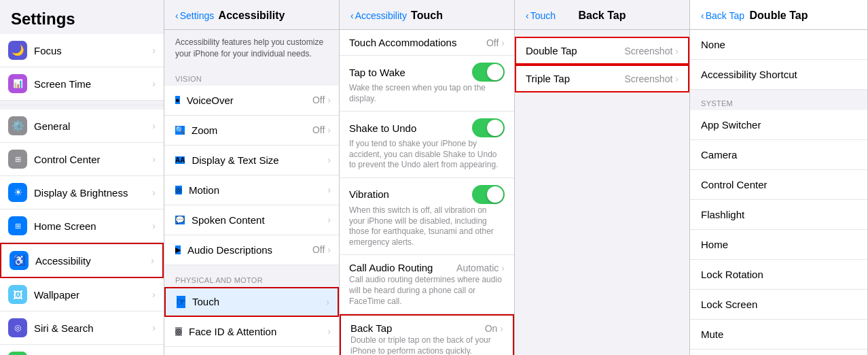 The width and height of the screenshot is (868, 355). Describe the element at coordinates (251, 101) in the screenshot. I see `voiceover-item: ● VoiceOver Off ›` at that location.